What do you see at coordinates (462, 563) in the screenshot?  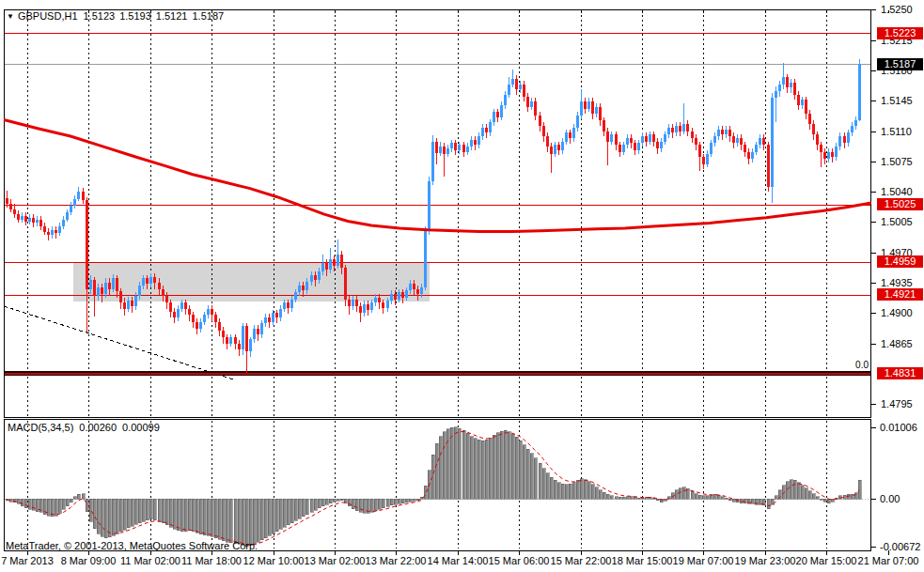 I see `time-axis: 7 Mar 20138 Mar 09:0011 Mar 02:0011 Mar …` at bounding box center [462, 563].